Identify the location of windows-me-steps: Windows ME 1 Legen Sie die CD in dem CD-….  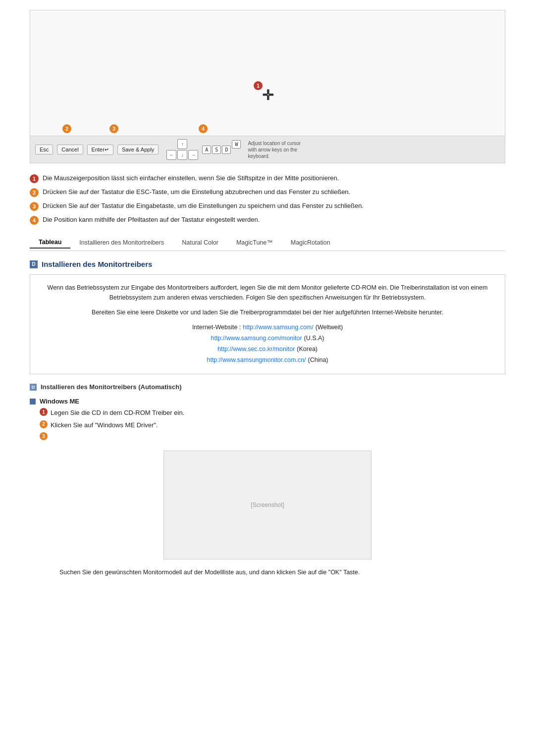
(272, 420).